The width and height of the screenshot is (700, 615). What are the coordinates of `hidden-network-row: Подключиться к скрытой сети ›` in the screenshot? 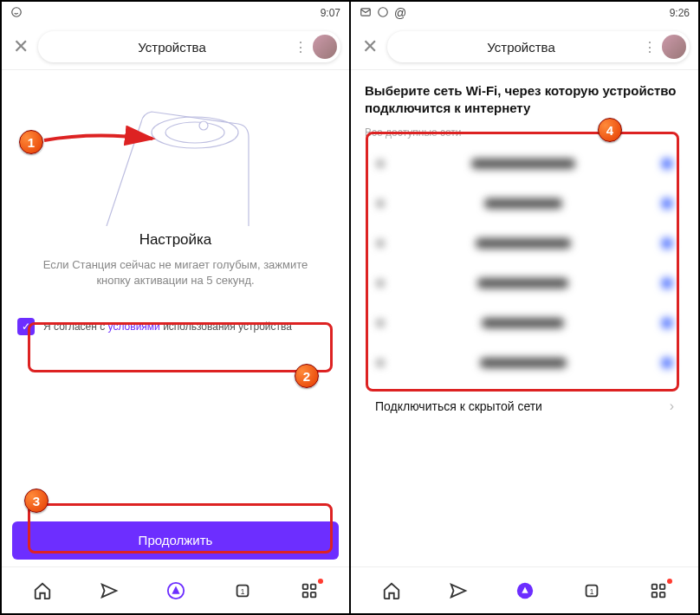 It's located at (525, 406).